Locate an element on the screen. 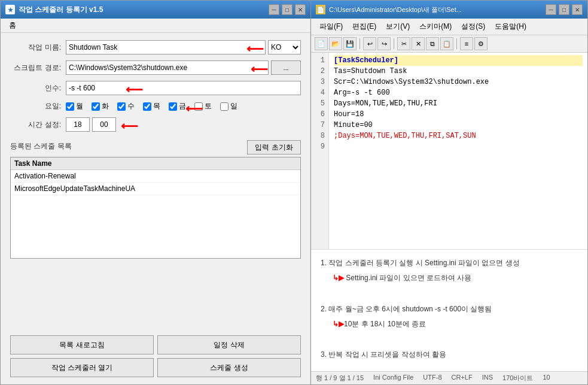  arrow-args: ⟵ is located at coordinates (134, 89).